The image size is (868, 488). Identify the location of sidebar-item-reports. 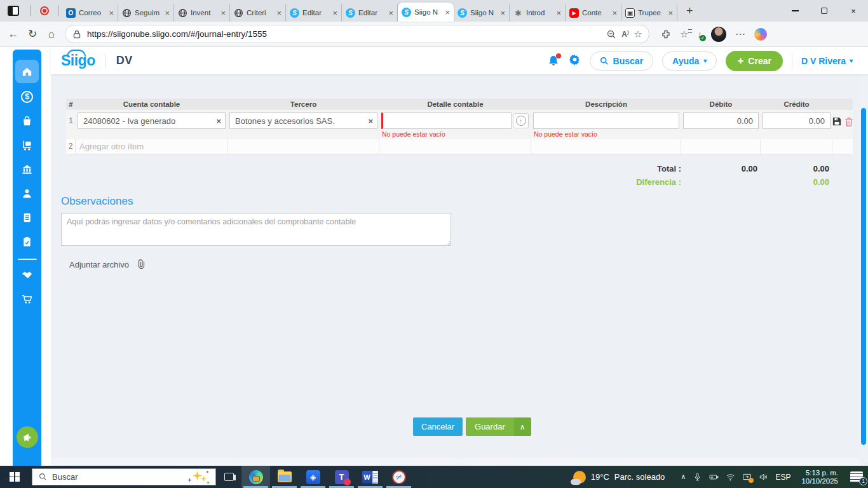
(27, 217).